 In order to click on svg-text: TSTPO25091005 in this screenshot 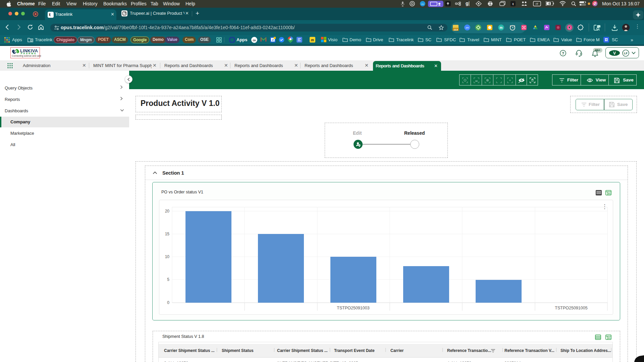, I will do `click(571, 308)`.